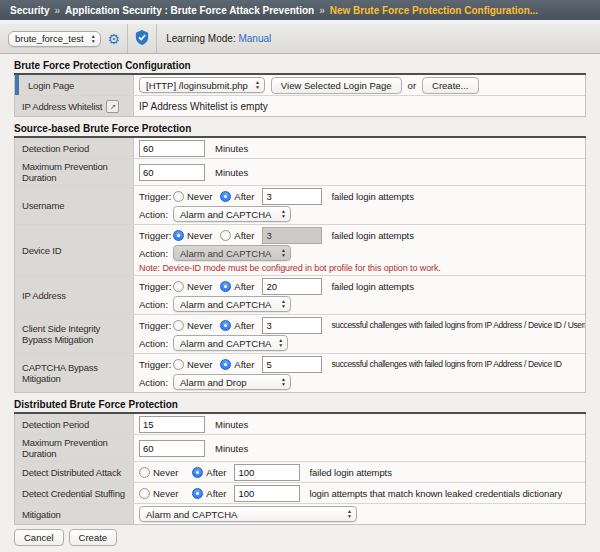 The height and width of the screenshot is (552, 600). I want to click on client-side-integrity-action-select: Alarm and CAPTCHA, so click(230, 343).